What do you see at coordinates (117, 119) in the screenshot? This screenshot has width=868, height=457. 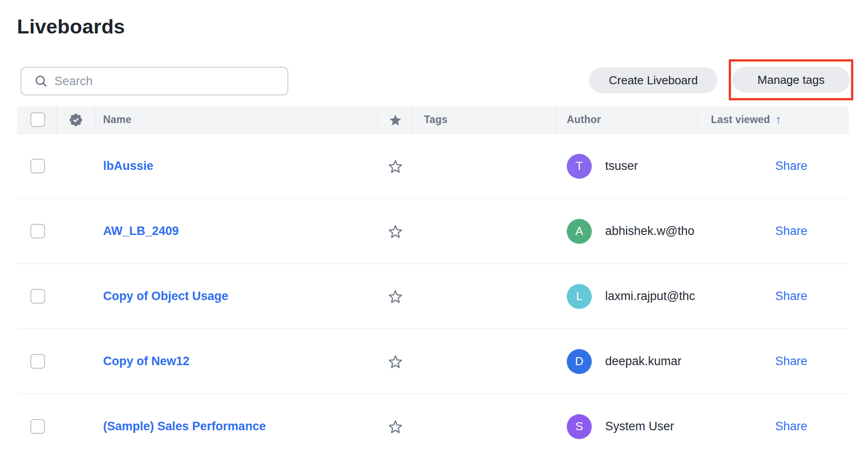 I see `name-column-label: Name` at bounding box center [117, 119].